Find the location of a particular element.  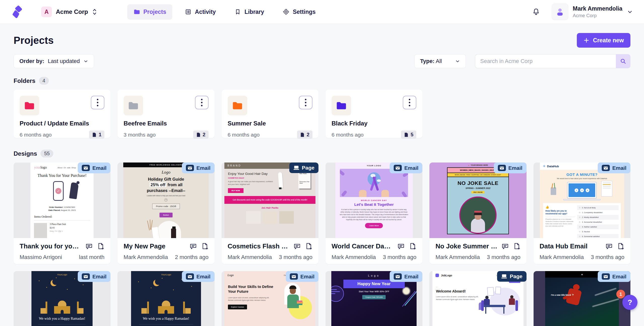

football-photo: 7 I'm a new title block is located at coordinates (582, 302).